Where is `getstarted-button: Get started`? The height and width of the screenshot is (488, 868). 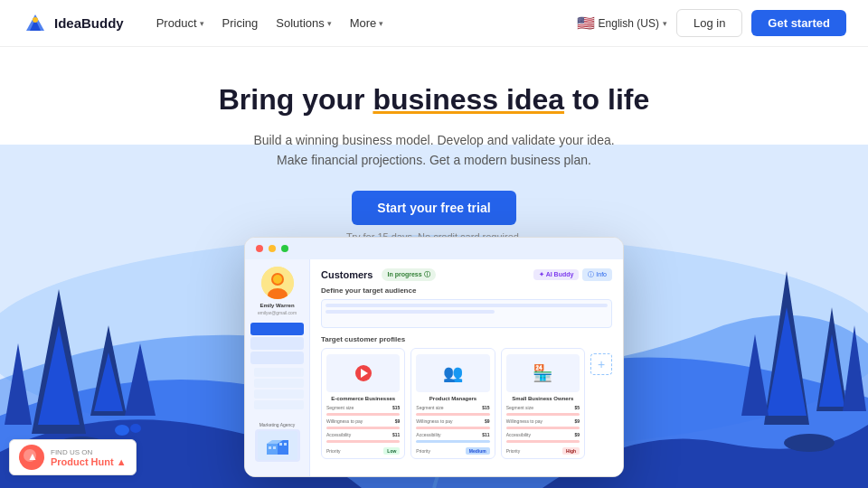 getstarted-button: Get started is located at coordinates (799, 23).